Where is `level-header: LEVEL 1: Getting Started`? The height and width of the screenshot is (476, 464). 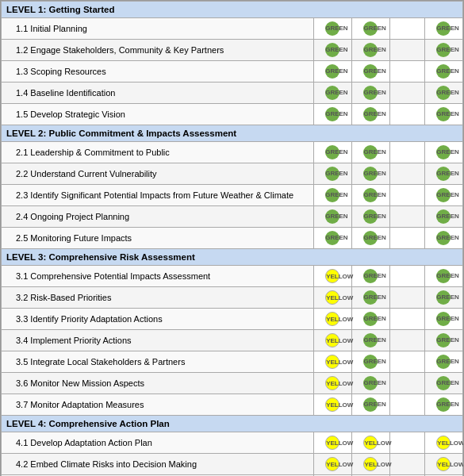 level-header: LEVEL 1: Getting Started is located at coordinates (232, 10).